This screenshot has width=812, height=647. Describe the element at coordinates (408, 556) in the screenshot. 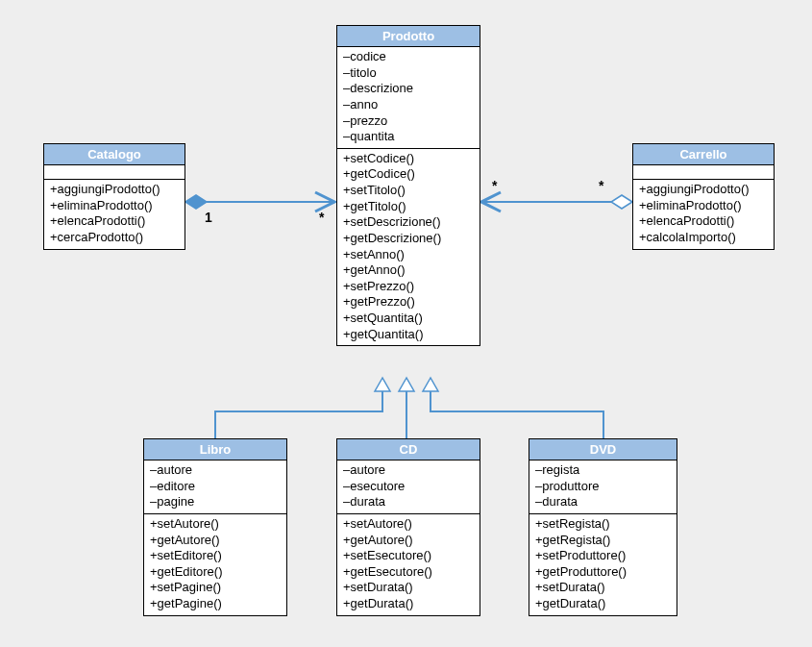

I see `op: +setEsecutore()` at that location.